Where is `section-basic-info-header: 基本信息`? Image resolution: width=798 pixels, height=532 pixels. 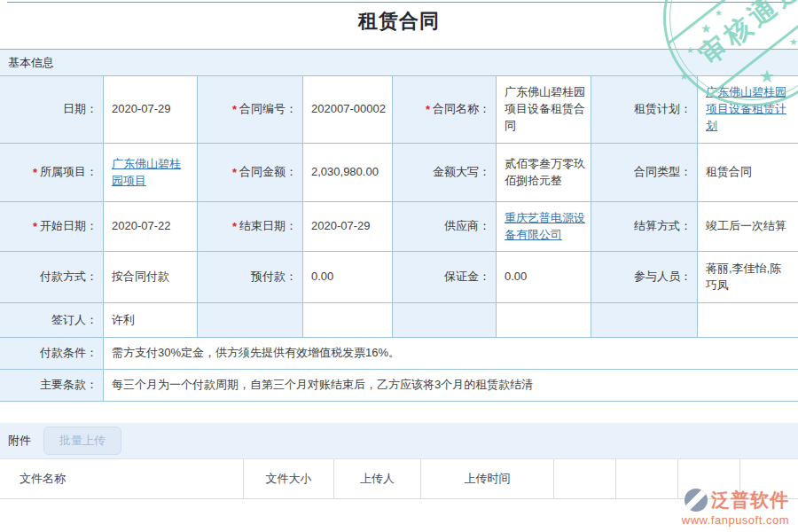 section-basic-info-header: 基本信息 is located at coordinates (399, 62).